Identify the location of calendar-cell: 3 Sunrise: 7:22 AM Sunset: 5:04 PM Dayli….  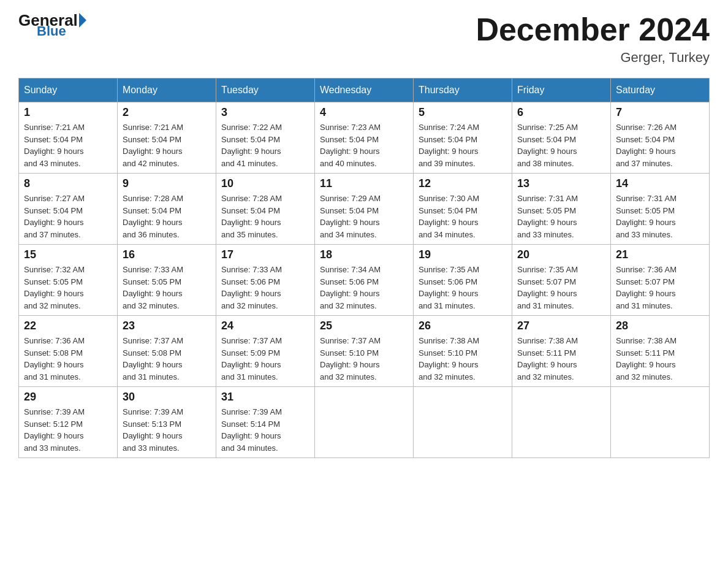
(266, 138).